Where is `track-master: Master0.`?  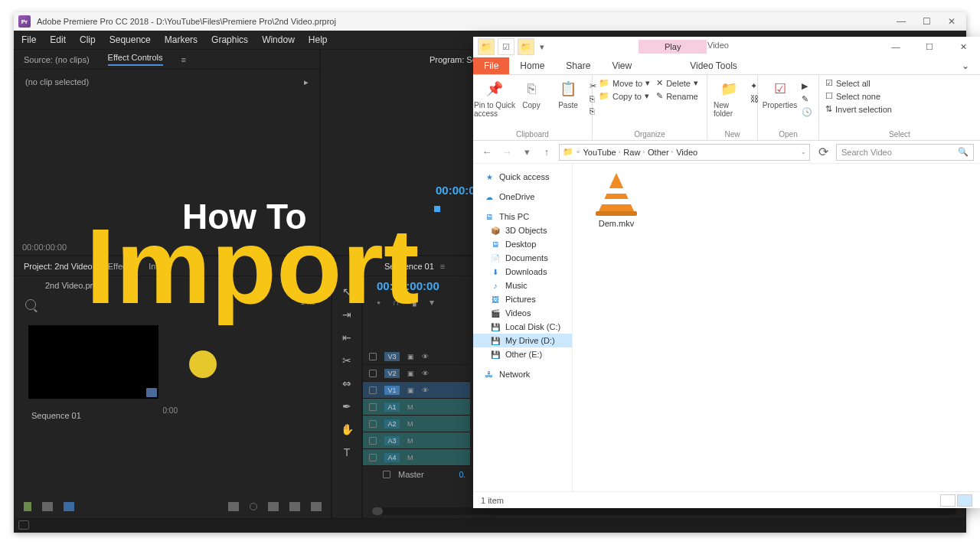 track-master: Master0. is located at coordinates (416, 474).